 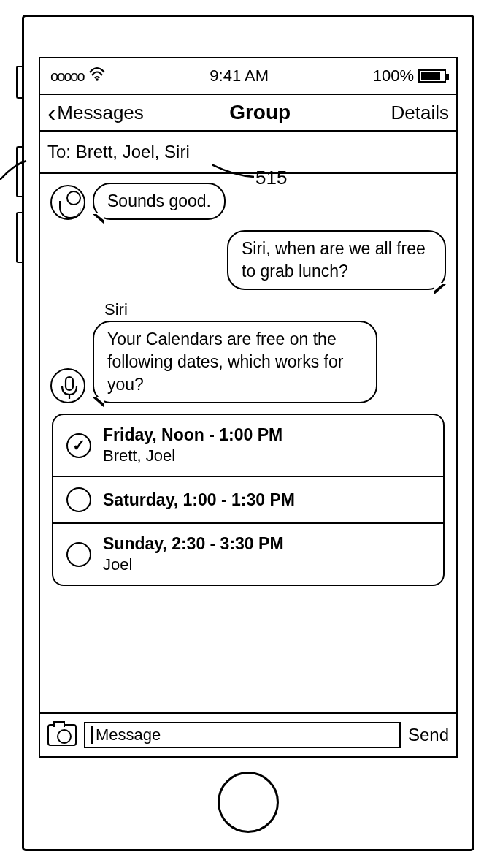 I want to click on back-label: Messages, so click(x=101, y=113).